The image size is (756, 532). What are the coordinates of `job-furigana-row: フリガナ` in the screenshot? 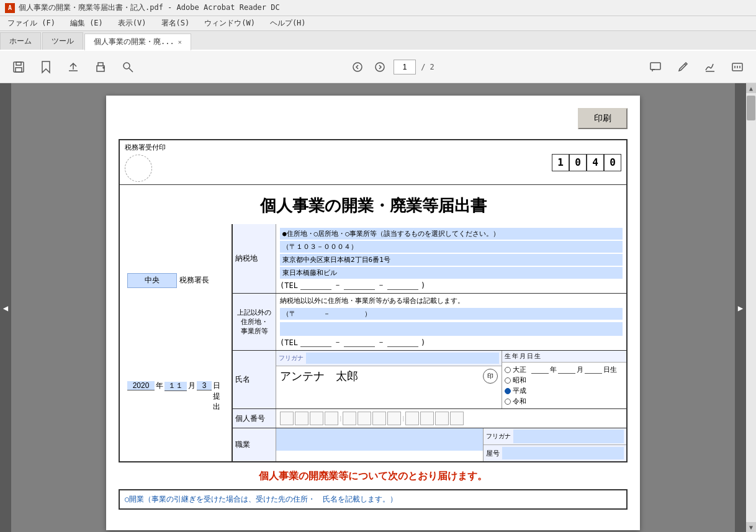 It's located at (555, 437).